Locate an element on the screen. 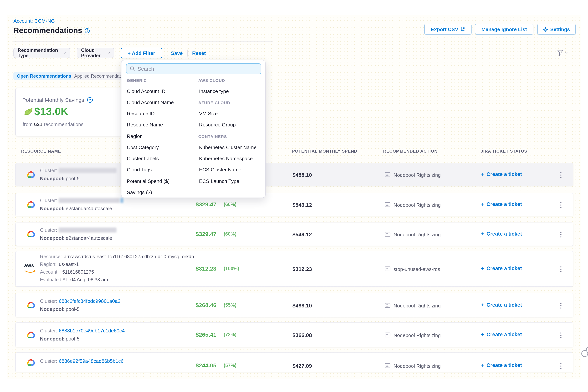 This screenshot has width=588, height=392. account-label: Account: is located at coordinates (49, 272).